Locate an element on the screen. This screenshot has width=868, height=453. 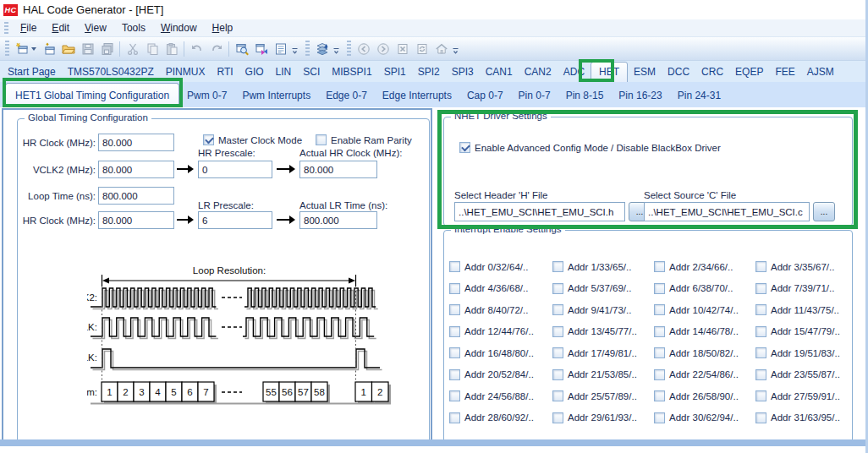
save-all-button is located at coordinates (107, 49).